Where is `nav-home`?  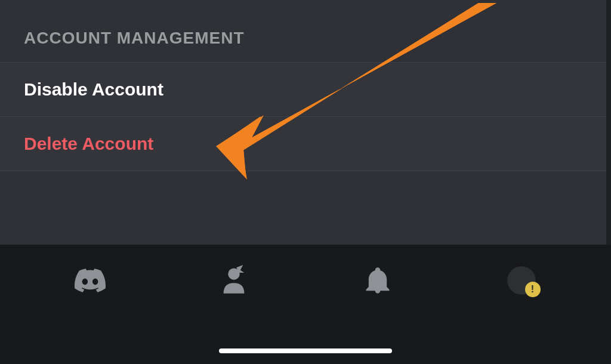
nav-home is located at coordinates (90, 280).